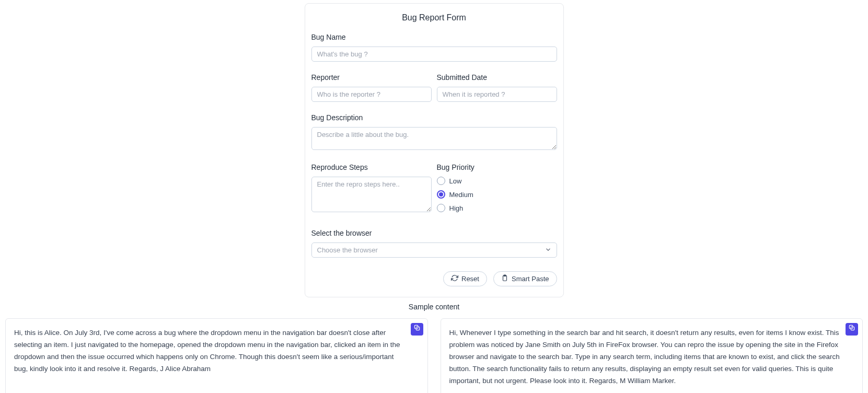 This screenshot has width=868, height=393. I want to click on sample-card: Hi, this is Alice. On July 3rd, I've com…, so click(216, 355).